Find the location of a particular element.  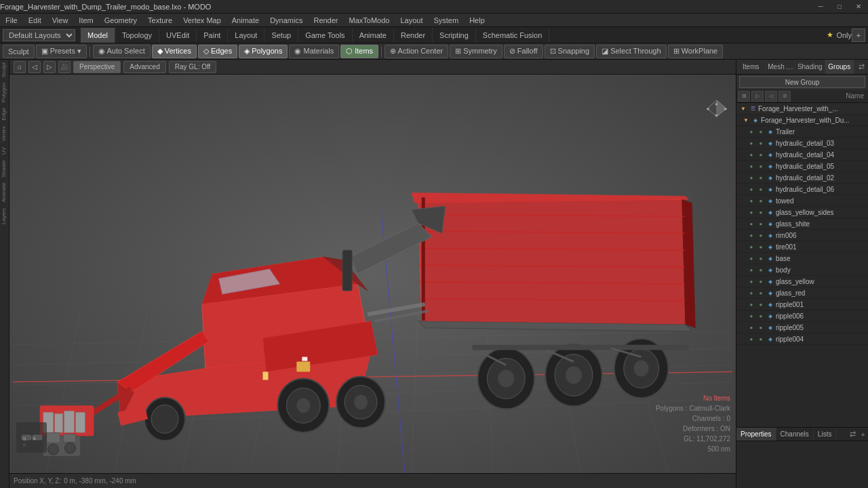

menu-dynamics: Dynamics is located at coordinates (286, 20).